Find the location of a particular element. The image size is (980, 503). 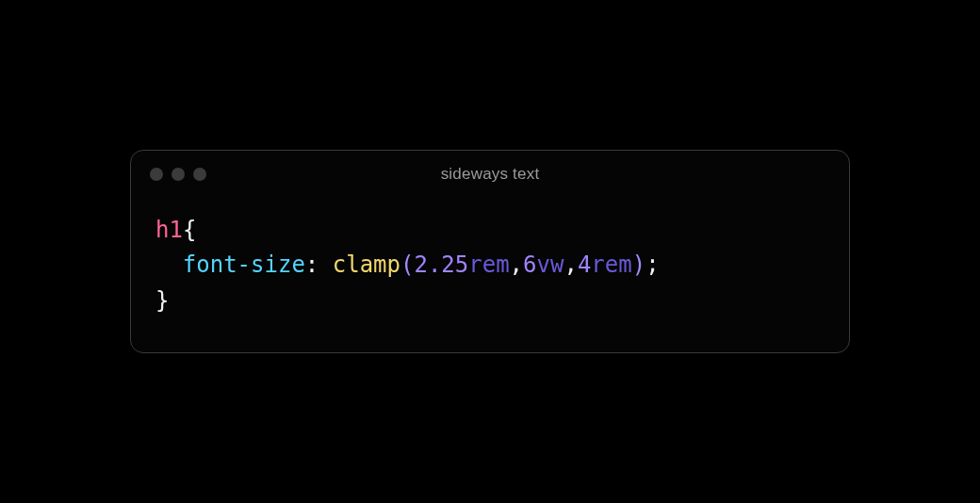

window-title: sideways text is located at coordinates (490, 174).